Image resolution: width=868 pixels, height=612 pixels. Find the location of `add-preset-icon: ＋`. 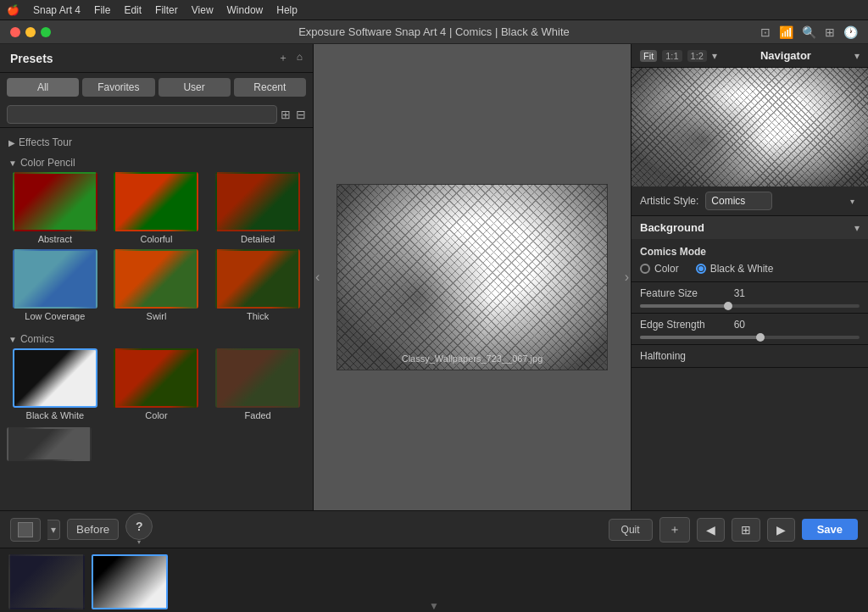

add-preset-icon: ＋ is located at coordinates (283, 58).